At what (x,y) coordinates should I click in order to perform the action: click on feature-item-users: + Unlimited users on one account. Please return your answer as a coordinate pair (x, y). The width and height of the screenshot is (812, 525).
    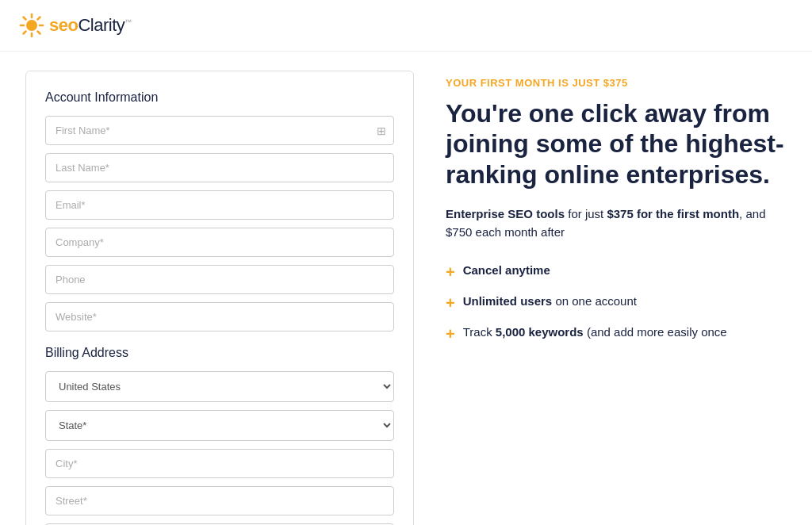
    Looking at the image, I should click on (616, 303).